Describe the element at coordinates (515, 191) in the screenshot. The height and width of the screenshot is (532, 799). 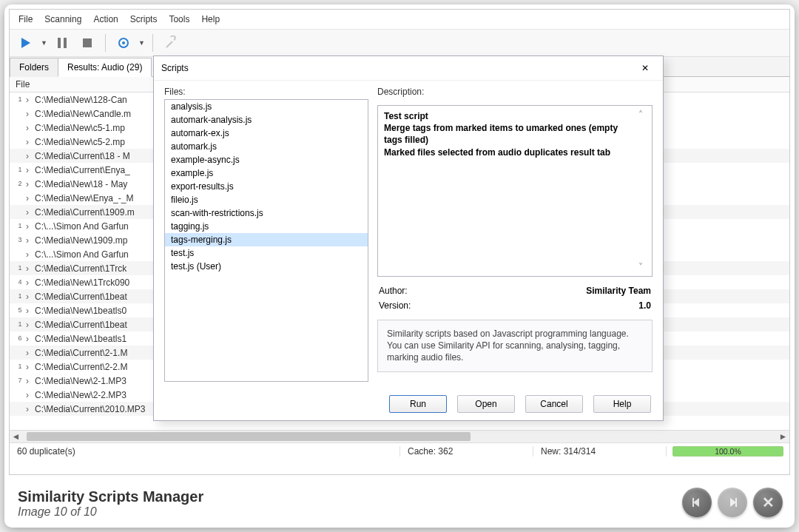
I see `description-box: Test scriptMerge tags from marked items …` at that location.